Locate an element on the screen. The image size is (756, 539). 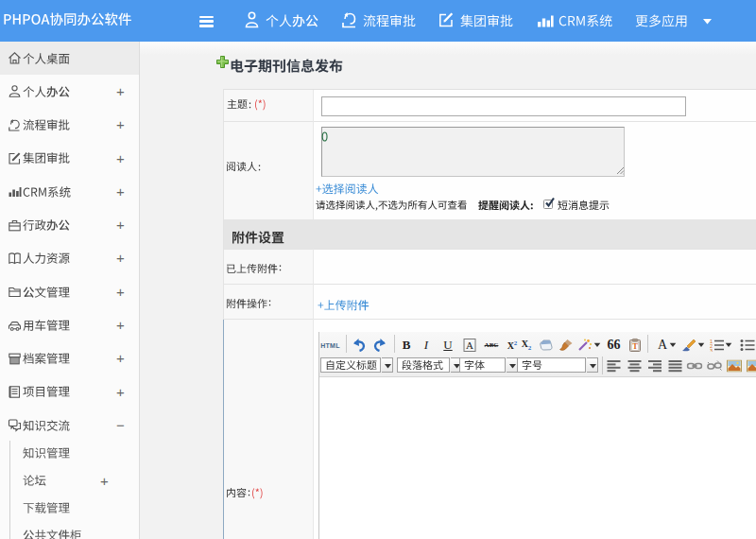
svg-text: T is located at coordinates (635, 346).